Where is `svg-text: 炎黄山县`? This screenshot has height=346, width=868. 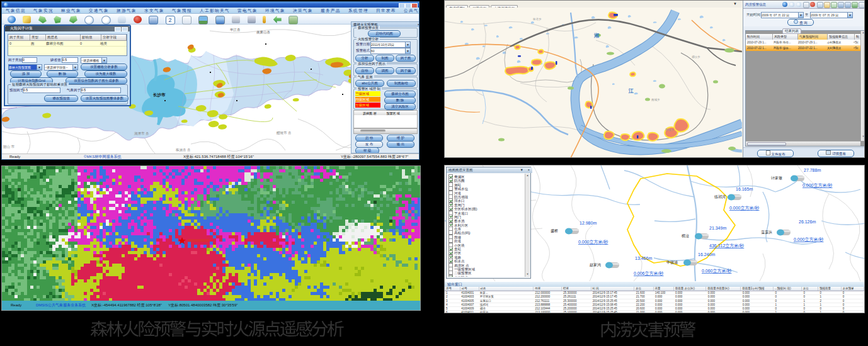 svg-text: 炎黄山县 is located at coordinates (263, 32).